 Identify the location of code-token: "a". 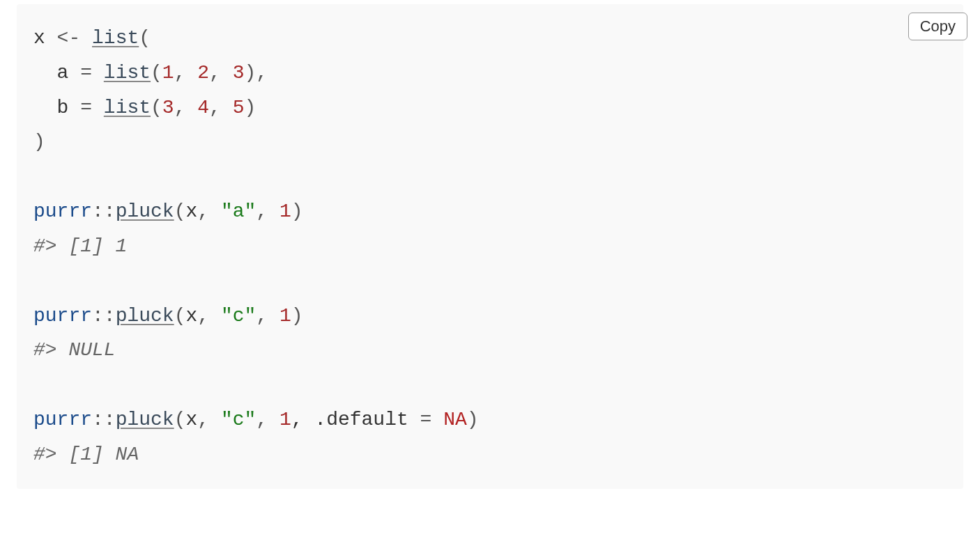
(238, 212).